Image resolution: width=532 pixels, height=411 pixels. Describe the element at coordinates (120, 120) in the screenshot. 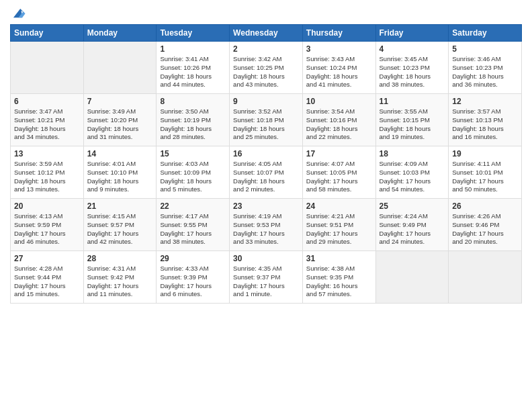

I see `calendar-cell: 7Sunrise: 3:49 AM Sunset: 10:20 PM Dayli…` at that location.